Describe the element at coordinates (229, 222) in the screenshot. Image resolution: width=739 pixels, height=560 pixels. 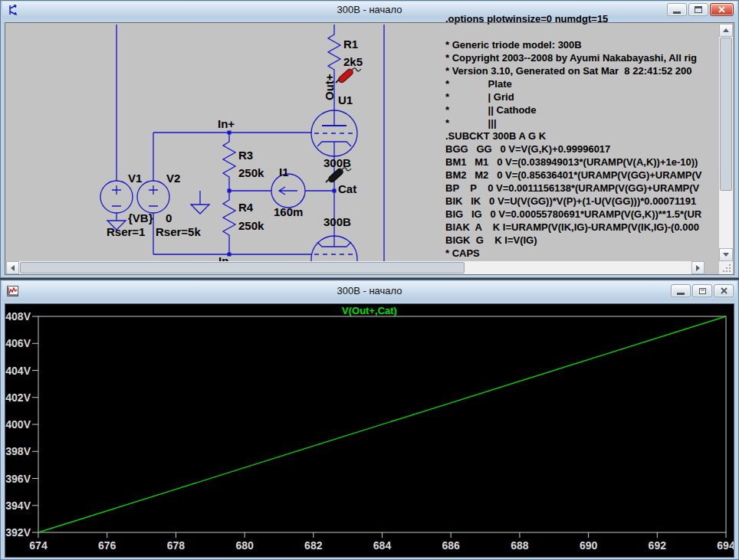
I see `resistor-r4` at that location.